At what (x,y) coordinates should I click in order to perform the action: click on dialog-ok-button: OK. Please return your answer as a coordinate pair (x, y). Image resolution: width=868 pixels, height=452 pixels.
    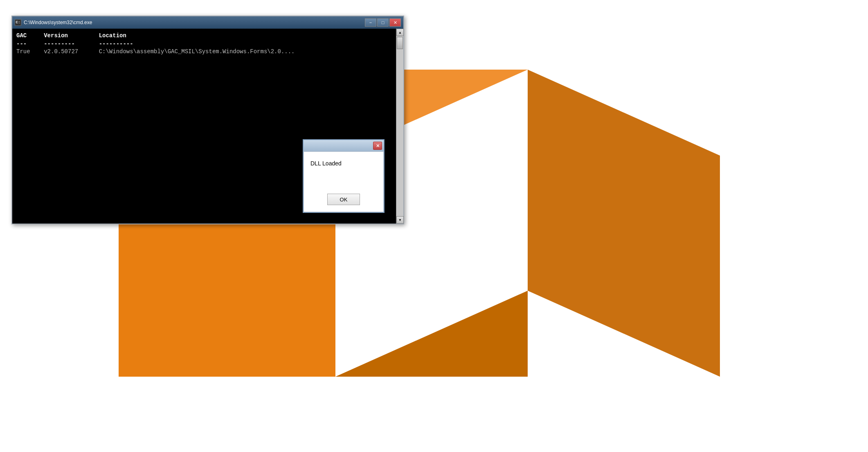
    Looking at the image, I should click on (344, 199).